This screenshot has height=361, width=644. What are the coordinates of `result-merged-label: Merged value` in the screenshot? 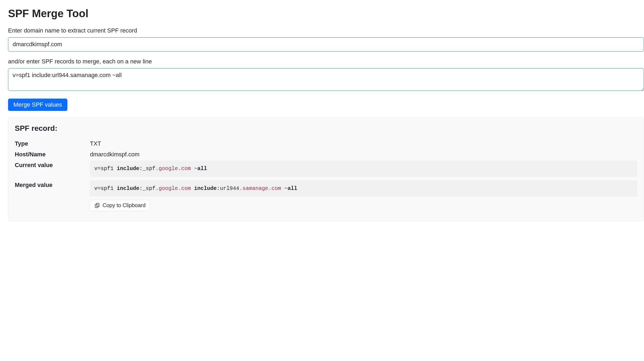 It's located at (52, 185).